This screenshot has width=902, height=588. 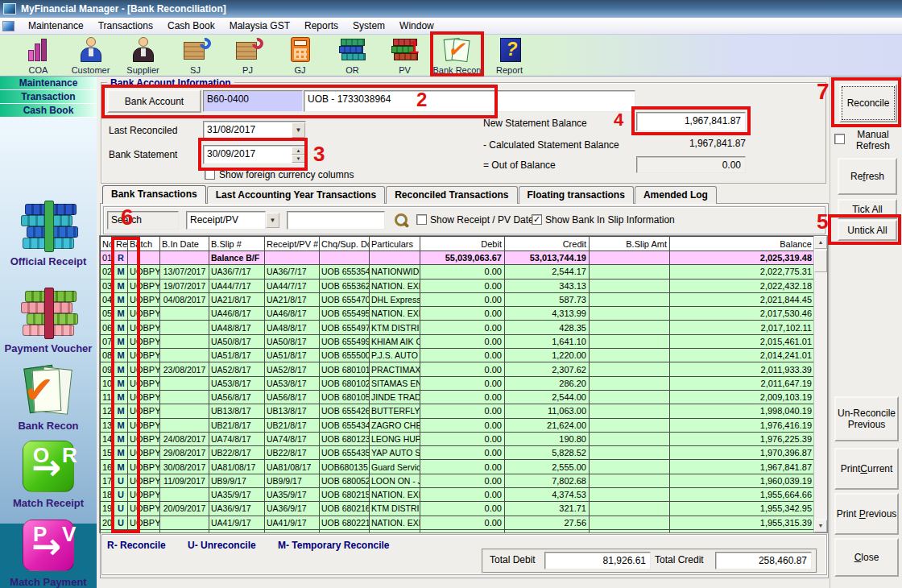 I want to click on menu-item-reports: Reports, so click(x=321, y=26).